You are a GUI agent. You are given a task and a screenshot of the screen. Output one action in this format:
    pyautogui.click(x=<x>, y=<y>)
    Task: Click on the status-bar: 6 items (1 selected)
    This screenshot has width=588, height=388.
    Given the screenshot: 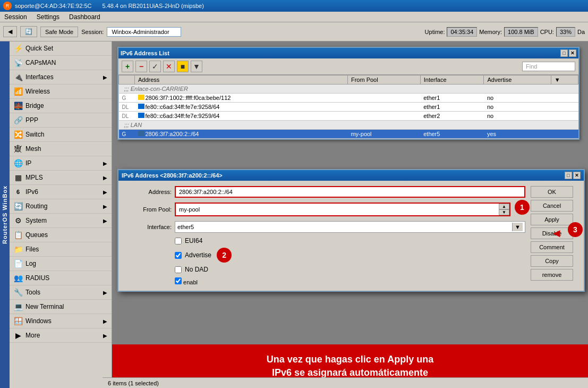 What is the action you would take?
    pyautogui.click(x=345, y=383)
    